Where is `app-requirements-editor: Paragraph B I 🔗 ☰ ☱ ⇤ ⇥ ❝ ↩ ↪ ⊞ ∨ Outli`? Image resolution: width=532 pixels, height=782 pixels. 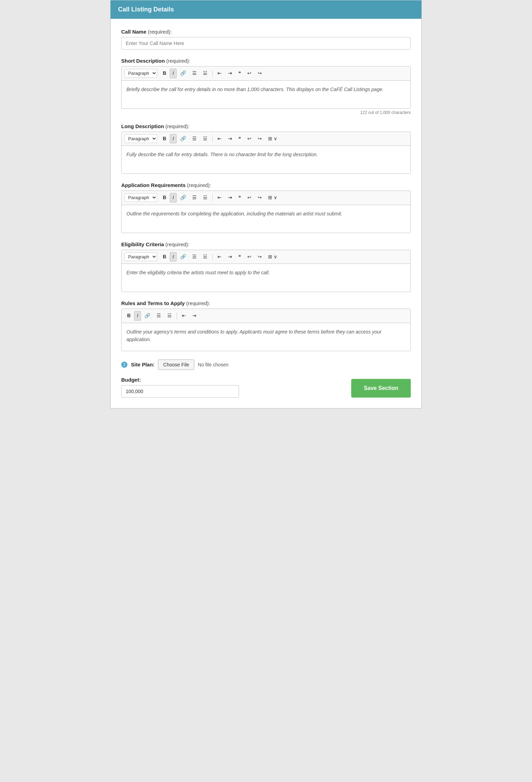 app-requirements-editor: Paragraph B I 🔗 ☰ ☱ ⇤ ⇥ ❝ ↩ ↪ ⊞ ∨ Outli is located at coordinates (266, 212).